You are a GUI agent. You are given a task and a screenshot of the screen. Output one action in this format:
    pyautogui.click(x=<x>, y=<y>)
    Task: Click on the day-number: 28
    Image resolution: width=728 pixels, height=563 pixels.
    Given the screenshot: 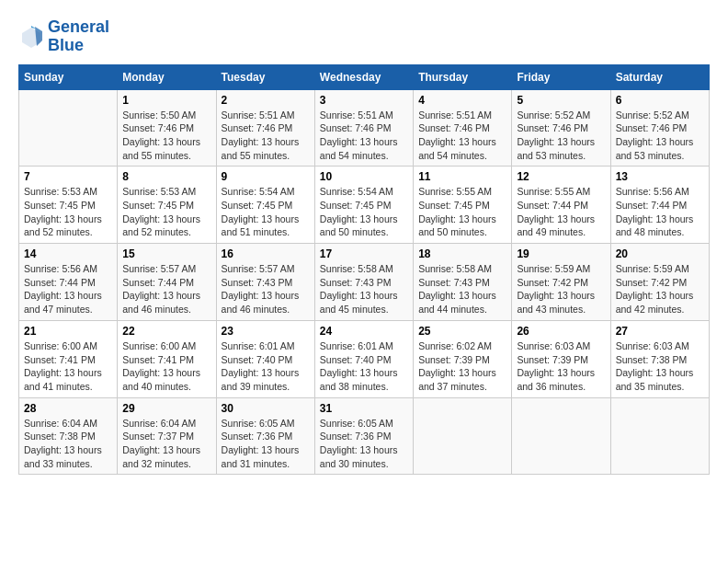 What is the action you would take?
    pyautogui.click(x=68, y=408)
    